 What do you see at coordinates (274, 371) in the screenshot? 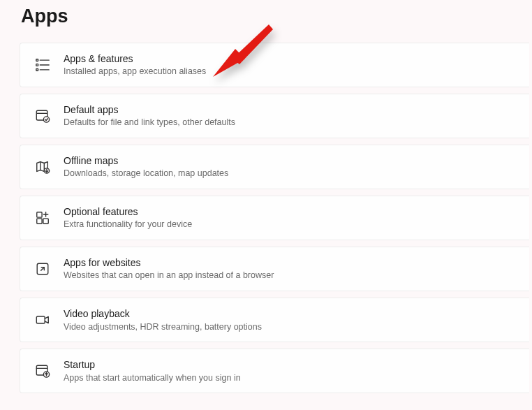
I see `startup-item: Startup Apps that start automatically wh…` at bounding box center [274, 371].